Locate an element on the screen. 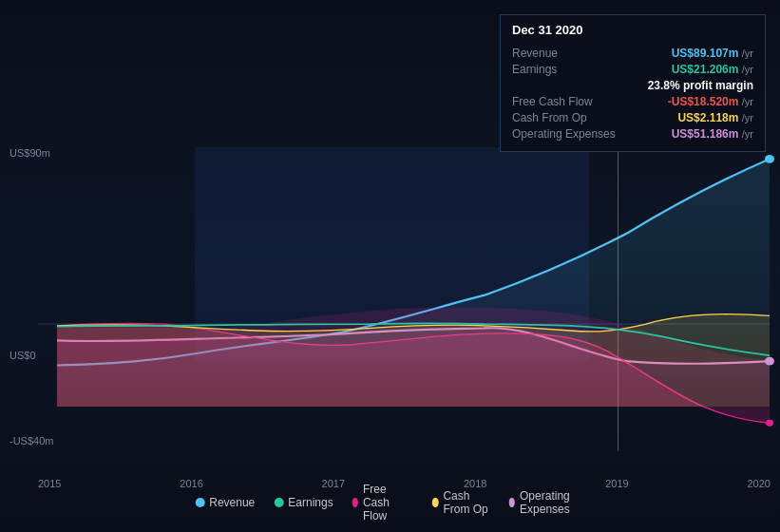 The height and width of the screenshot is (532, 780). legend-item-cashfromop: Cash From Op is located at coordinates (462, 503).